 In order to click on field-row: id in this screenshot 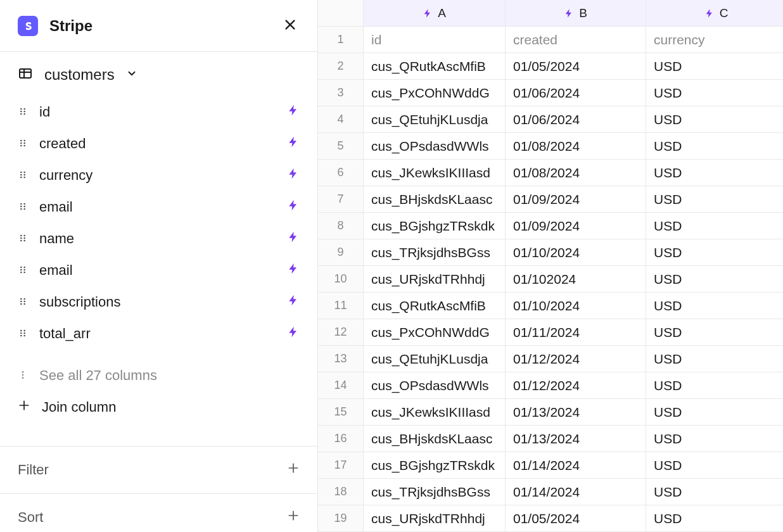, I will do `click(158, 112)`.